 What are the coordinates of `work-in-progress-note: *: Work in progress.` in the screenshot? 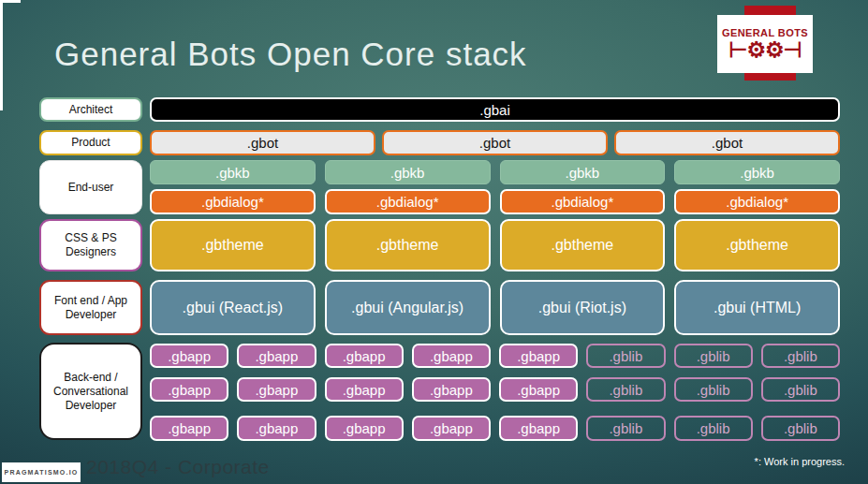 It's located at (800, 462).